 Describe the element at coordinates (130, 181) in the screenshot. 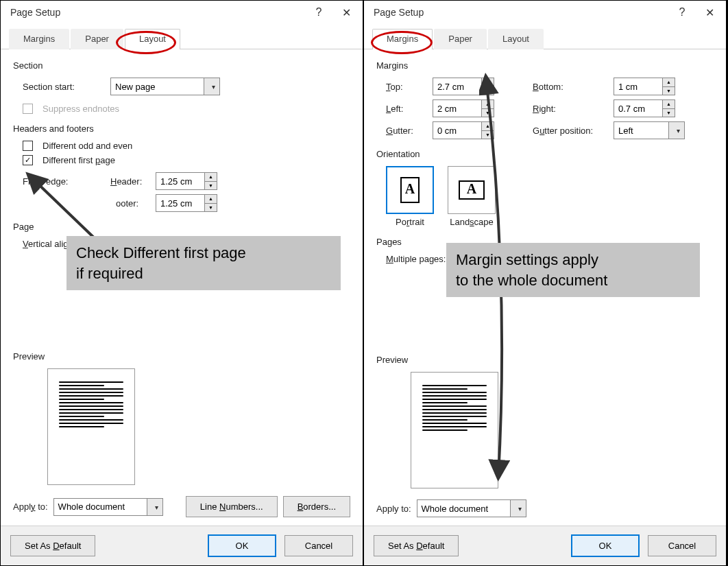

I see `header-distance-label: Header:` at that location.